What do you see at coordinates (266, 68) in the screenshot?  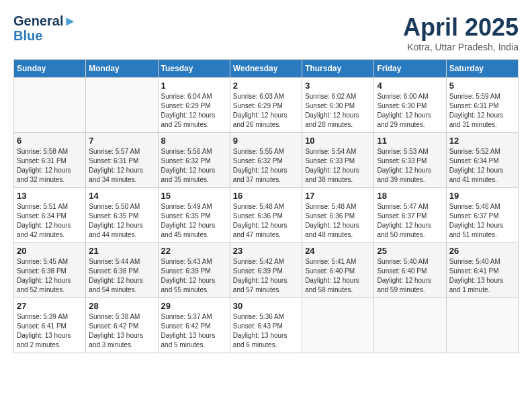 I see `weekday-header-wednesday: Wednesday` at bounding box center [266, 68].